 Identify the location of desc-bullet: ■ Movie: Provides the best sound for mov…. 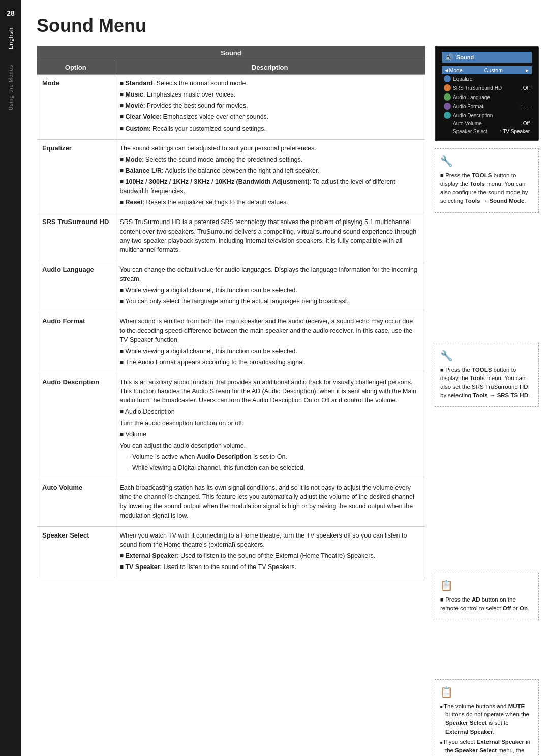
(269, 106).